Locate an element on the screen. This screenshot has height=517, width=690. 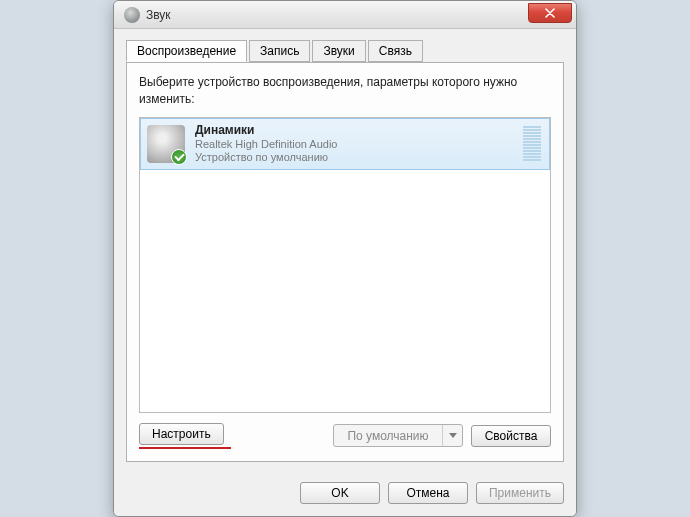
window-title: Звук is located at coordinates (158, 15).